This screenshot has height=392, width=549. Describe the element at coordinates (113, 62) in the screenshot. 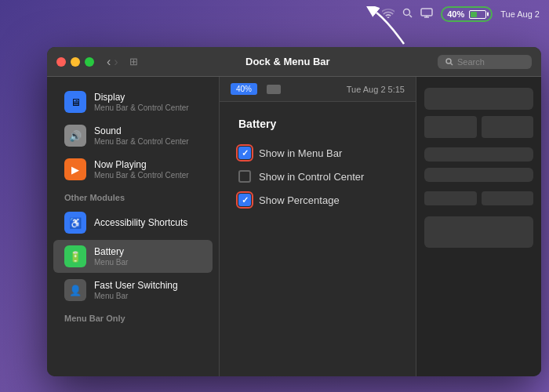

I see `nav-arrows: ‹ ›` at that location.